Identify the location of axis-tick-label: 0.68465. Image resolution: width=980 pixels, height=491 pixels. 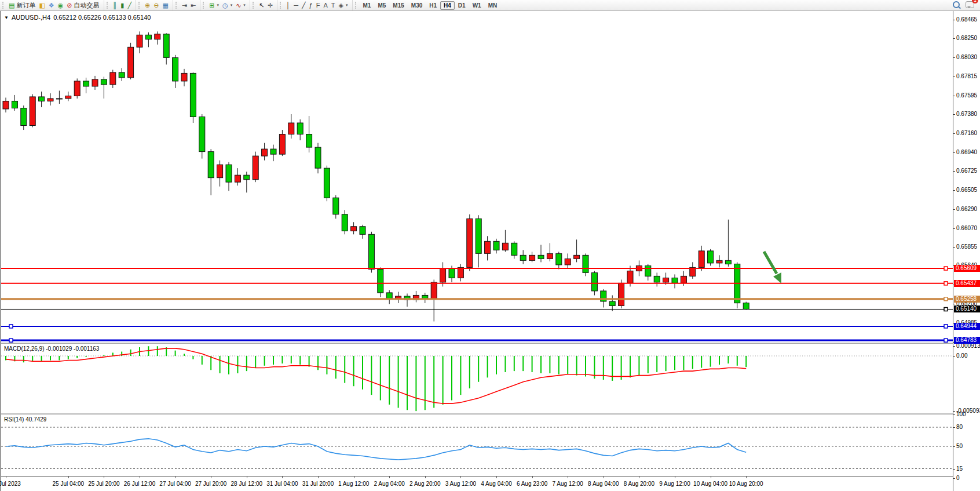
(967, 20).